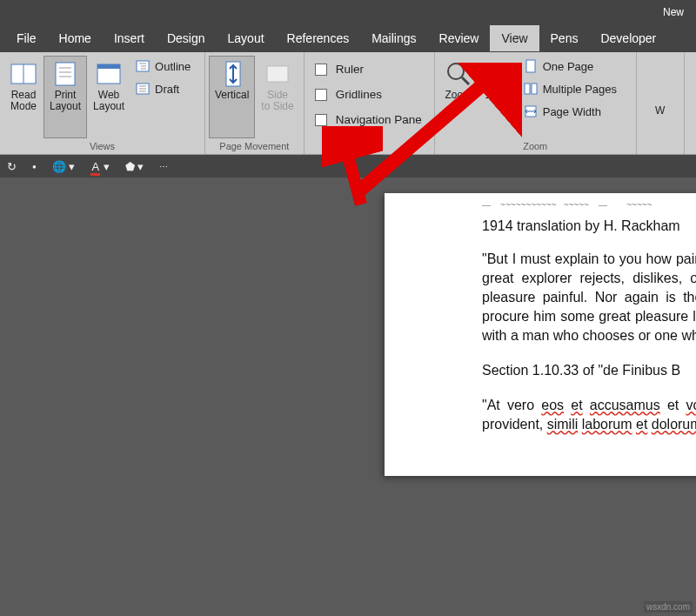  Describe the element at coordinates (514, 38) in the screenshot. I see `menu-view: View` at that location.